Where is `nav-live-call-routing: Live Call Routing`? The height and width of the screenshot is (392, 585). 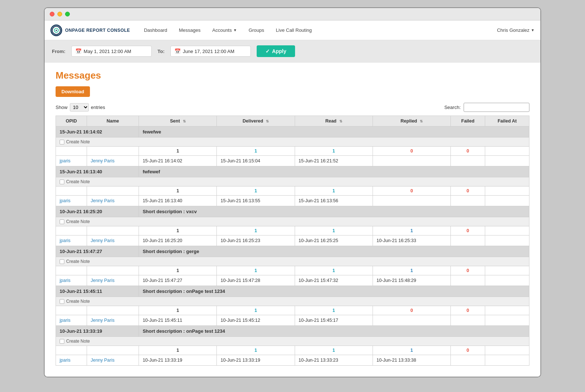
nav-live-call-routing: Live Call Routing is located at coordinates (294, 30).